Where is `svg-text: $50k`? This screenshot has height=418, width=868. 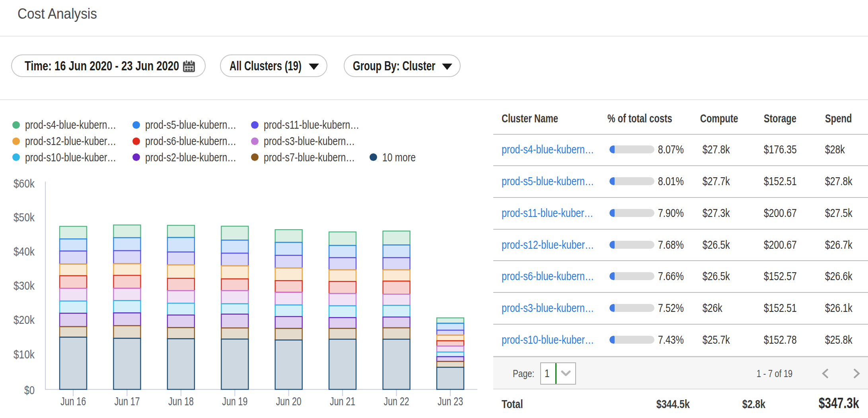 svg-text: $50k is located at coordinates (24, 217).